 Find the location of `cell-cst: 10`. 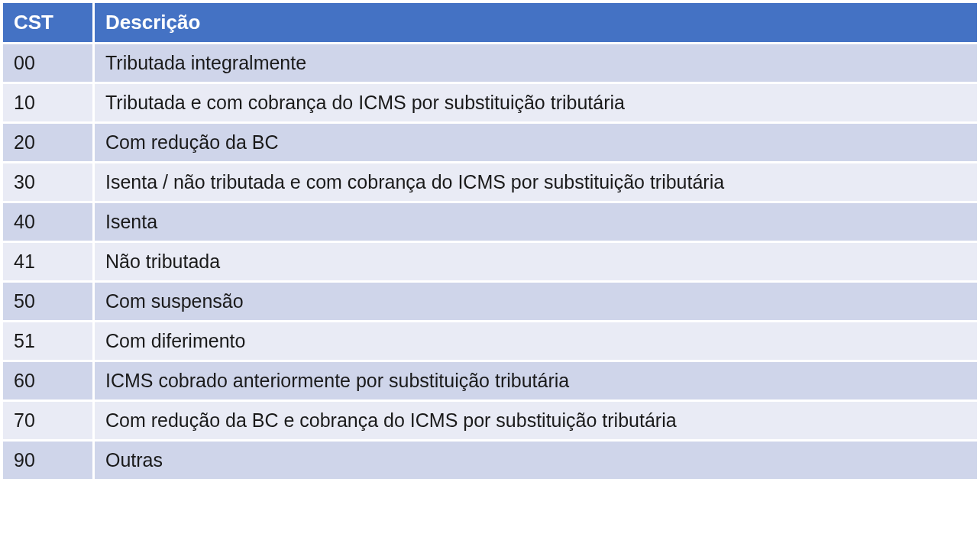

cell-cst: 10 is located at coordinates (49, 104).